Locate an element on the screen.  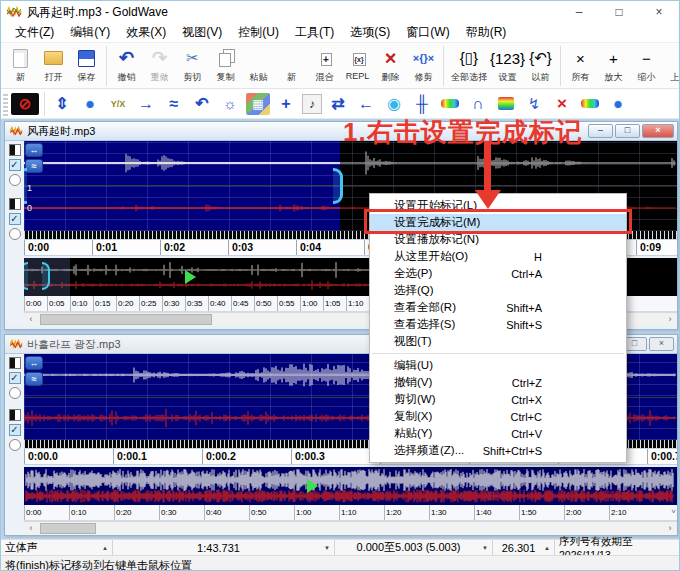
trim-icon: ×{}× 修剪 is located at coordinates (424, 64).